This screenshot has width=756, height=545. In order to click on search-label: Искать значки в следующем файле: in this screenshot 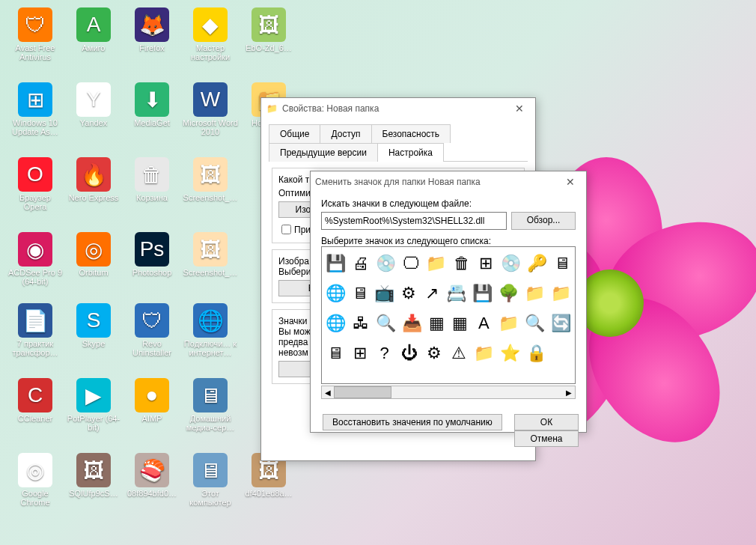, I will do `click(448, 204)`.